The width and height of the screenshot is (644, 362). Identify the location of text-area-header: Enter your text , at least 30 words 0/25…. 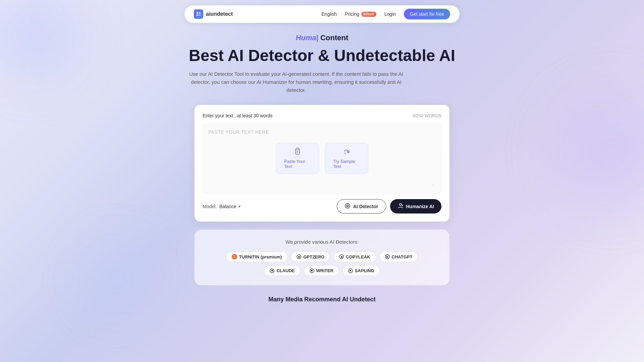
(322, 116).